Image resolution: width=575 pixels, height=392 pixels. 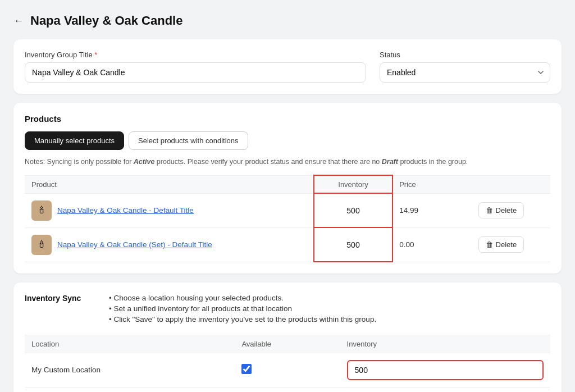 What do you see at coordinates (288, 210) in the screenshot?
I see `table-row: 🕯 Napa Valley & Oak Candle - Default Tit…` at bounding box center [288, 210].